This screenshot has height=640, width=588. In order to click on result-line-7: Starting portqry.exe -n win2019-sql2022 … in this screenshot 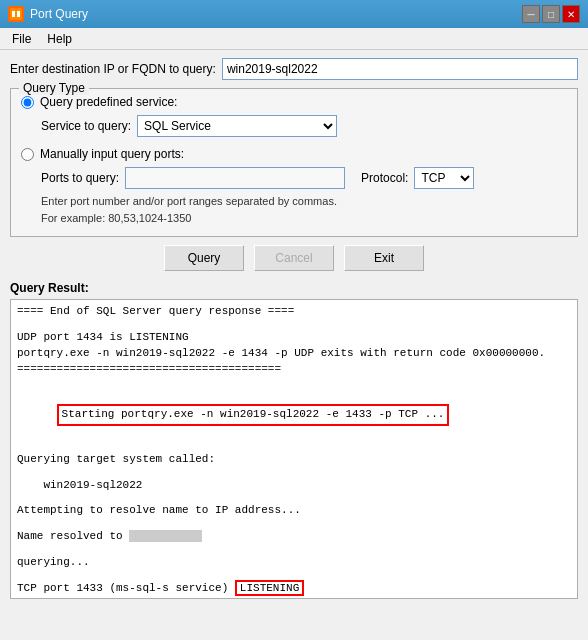, I will do `click(294, 415)`.